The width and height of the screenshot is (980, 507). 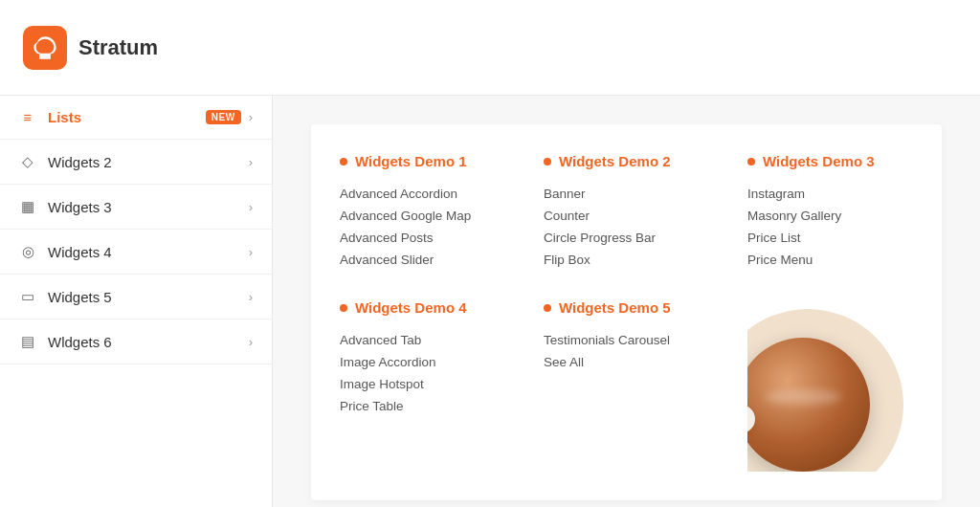 What do you see at coordinates (251, 207) in the screenshot?
I see `widgets3-chevron: ›` at bounding box center [251, 207].